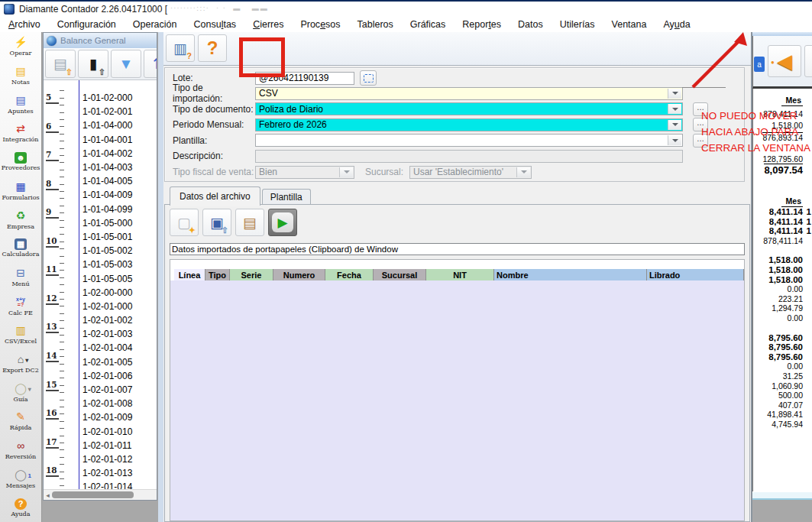  I want to click on account-row: 1-02-01-014, so click(118, 485).